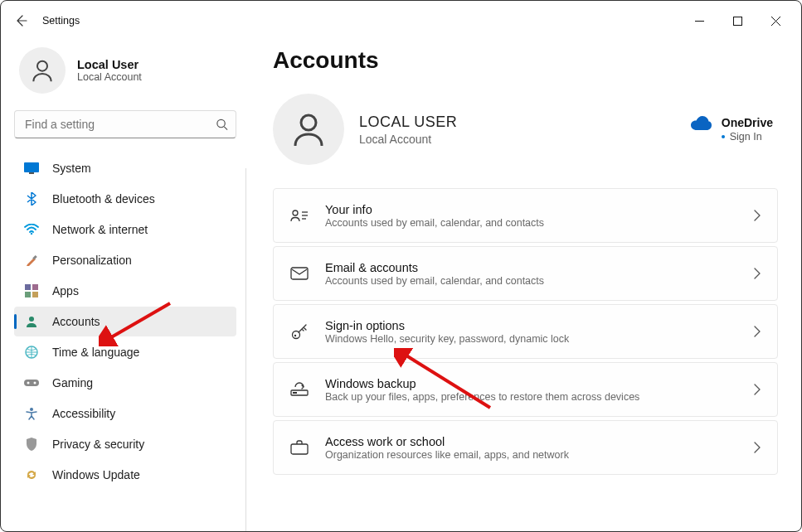 The width and height of the screenshot is (802, 532). I want to click on onedrive-status: Sign In, so click(747, 137).